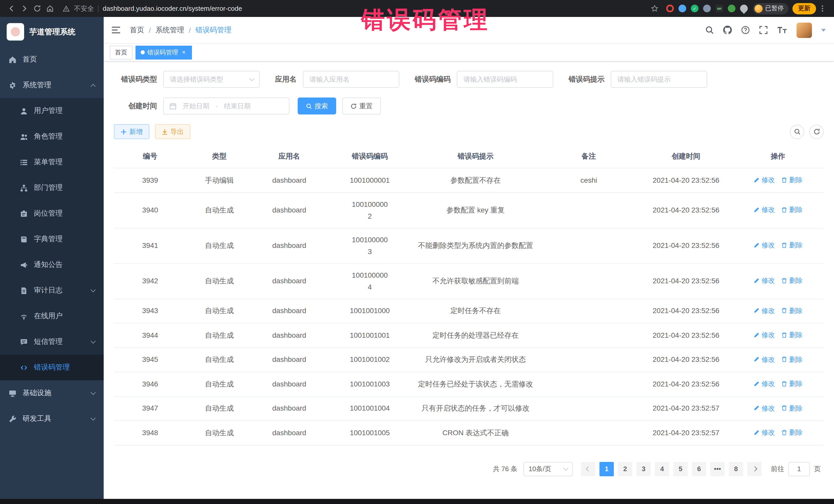  Describe the element at coordinates (797, 132) in the screenshot. I see `toggle-search-button` at that location.